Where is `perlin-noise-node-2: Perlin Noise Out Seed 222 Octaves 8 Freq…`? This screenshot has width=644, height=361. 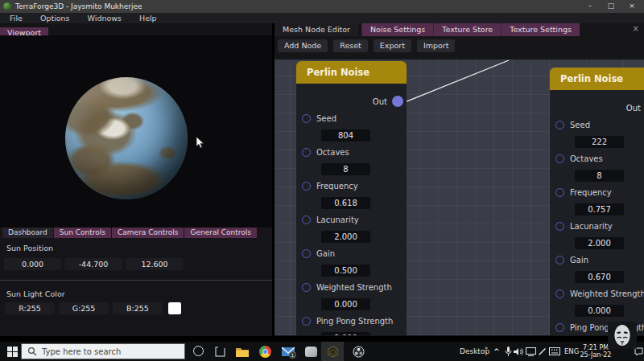
perlin-noise-node-2: Perlin Noise Out Seed 222 Octaves 8 Freq… is located at coordinates (597, 201).